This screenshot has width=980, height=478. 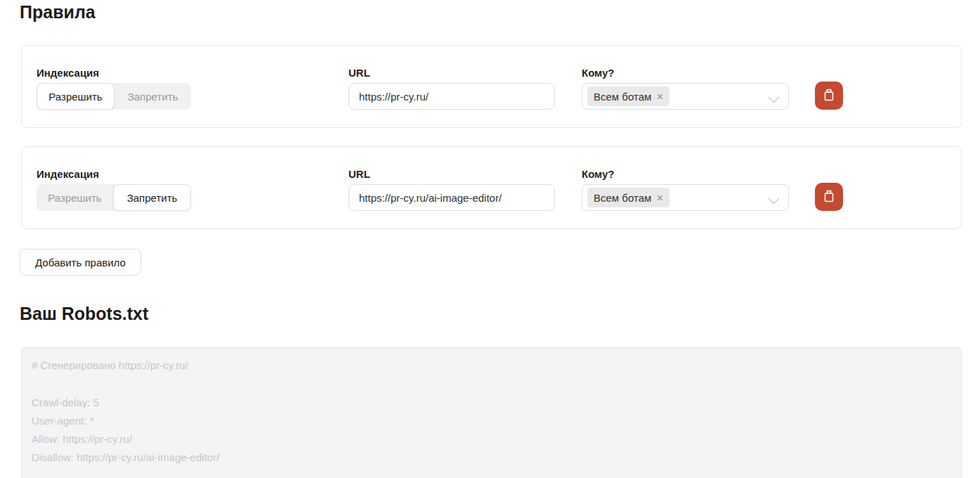 What do you see at coordinates (500, 314) in the screenshot?
I see `output-title: Ваш Robots.txt` at bounding box center [500, 314].